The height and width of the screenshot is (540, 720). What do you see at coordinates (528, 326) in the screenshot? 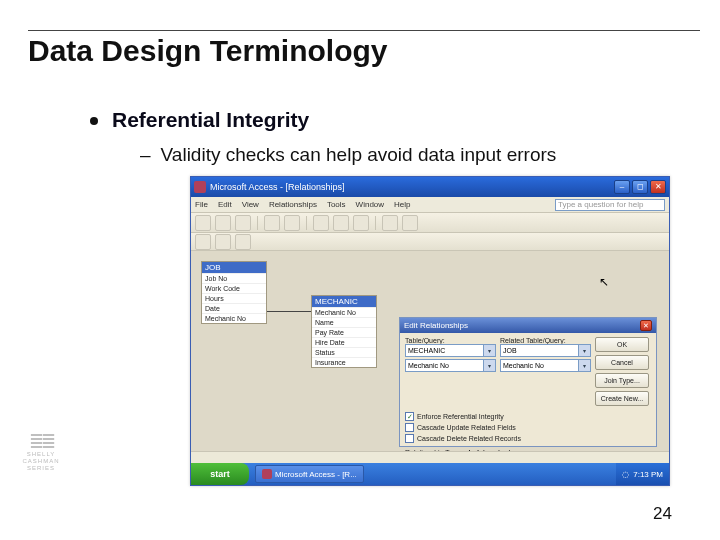
I see `dialog-titlebar: Edit Relationships ✕` at bounding box center [528, 326].